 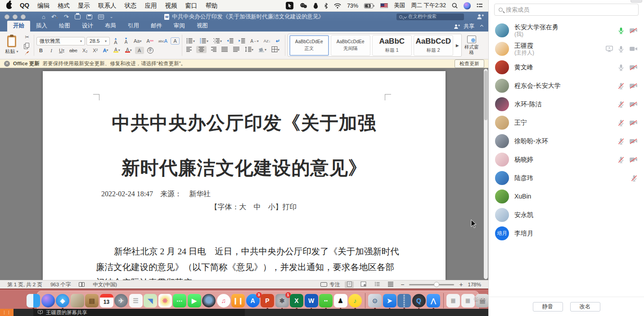 I want to click on web-layout-view-button, so click(x=363, y=284).